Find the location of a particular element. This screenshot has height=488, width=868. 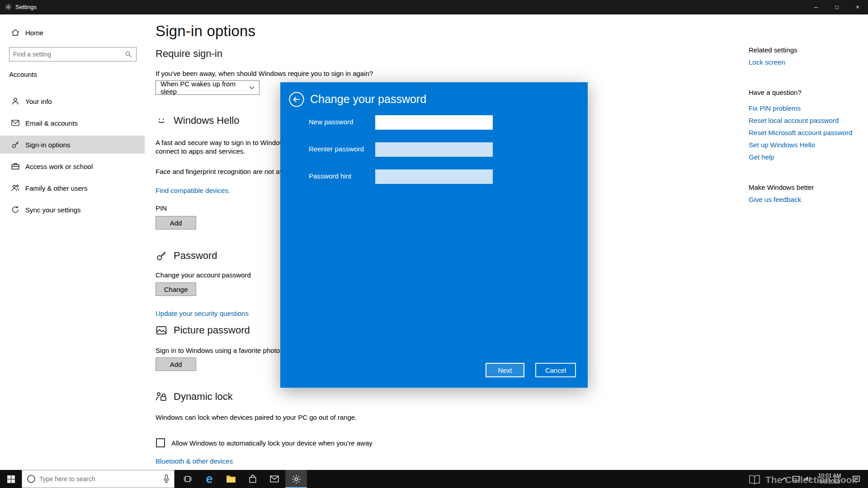

sidebar-item-label: Sync your settings is located at coordinates (53, 210).